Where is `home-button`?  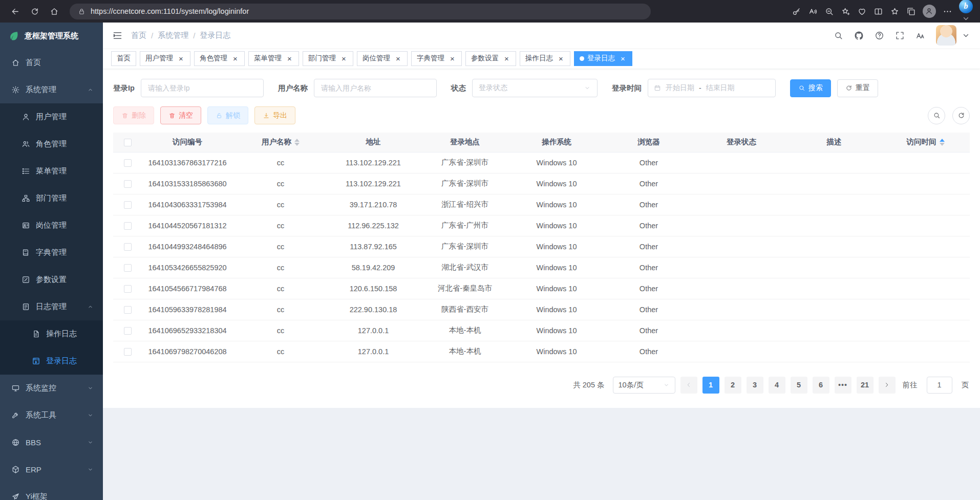
home-button is located at coordinates (54, 11).